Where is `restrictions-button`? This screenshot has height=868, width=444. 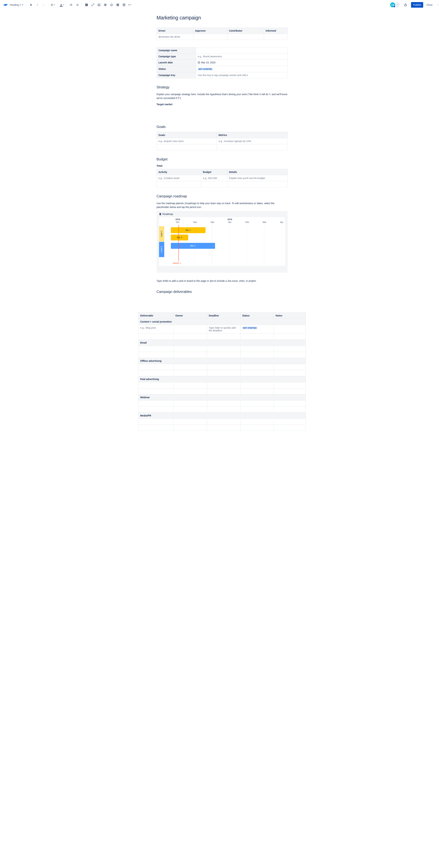 restrictions-button is located at coordinates (405, 5).